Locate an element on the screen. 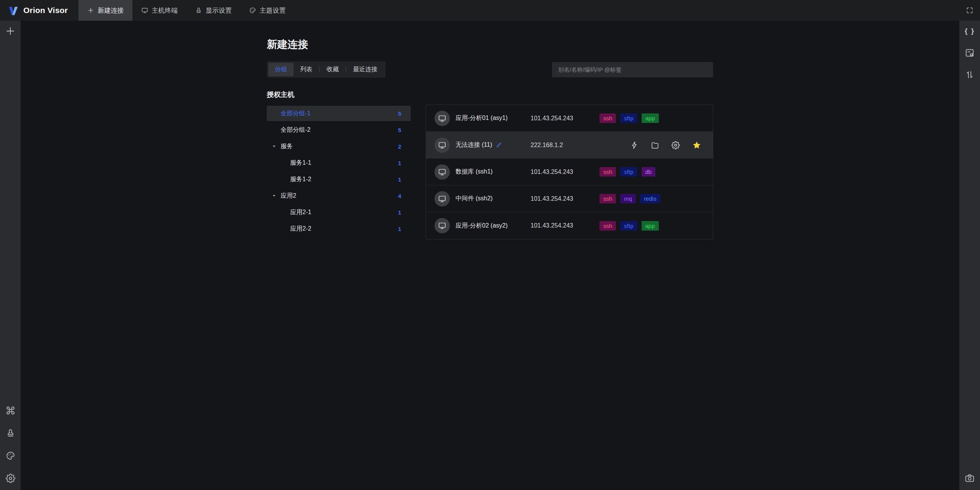  gear-button is located at coordinates (10, 478).